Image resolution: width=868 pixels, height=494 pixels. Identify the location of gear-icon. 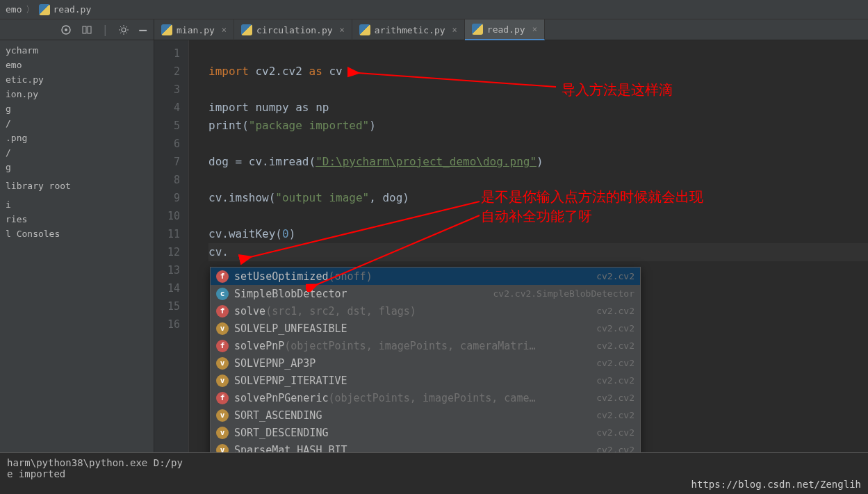
(124, 30).